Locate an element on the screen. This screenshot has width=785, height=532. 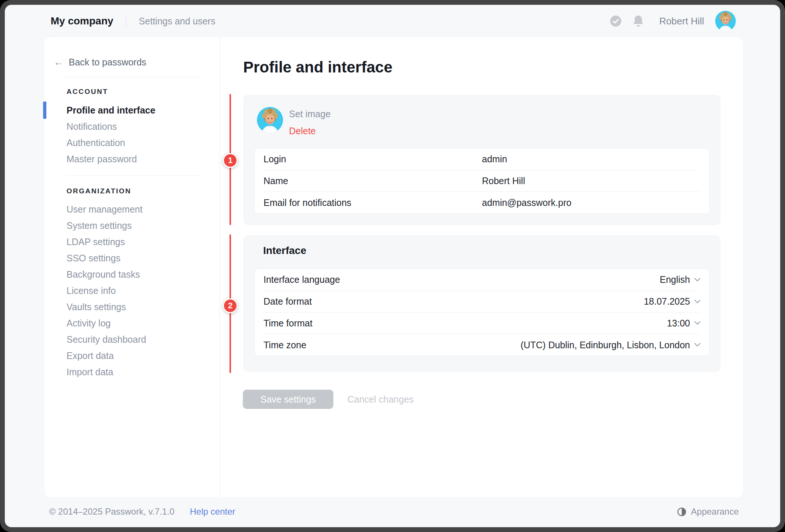
time-zone-value: (UTC) Dublin, Edinburgh, Lisbon, London is located at coordinates (605, 345).